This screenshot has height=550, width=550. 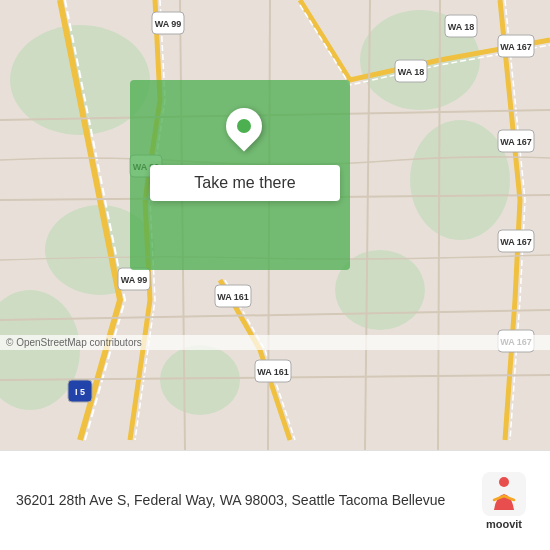 I want to click on moovit-label: moovit, so click(x=504, y=524).